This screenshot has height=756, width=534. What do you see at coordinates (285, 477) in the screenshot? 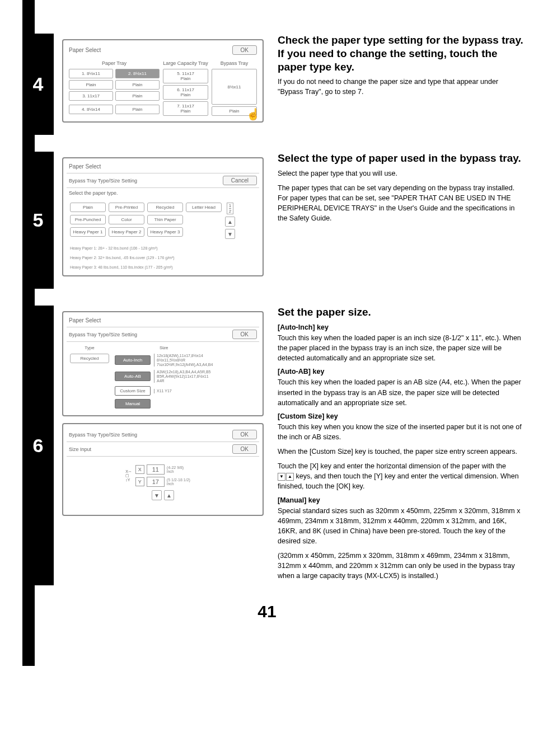
I see `up-down-keys-icon: ▼▲` at bounding box center [285, 477].